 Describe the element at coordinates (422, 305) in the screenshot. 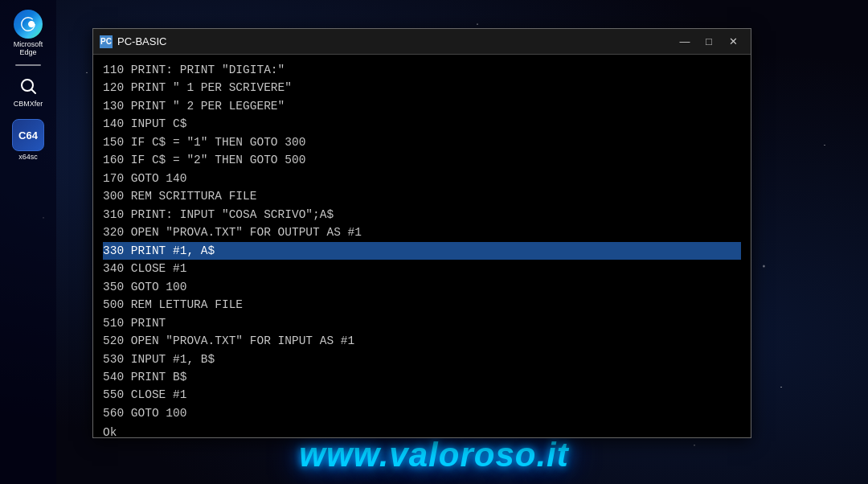

I see `code-line: 500 REM LETTURA FILE` at that location.